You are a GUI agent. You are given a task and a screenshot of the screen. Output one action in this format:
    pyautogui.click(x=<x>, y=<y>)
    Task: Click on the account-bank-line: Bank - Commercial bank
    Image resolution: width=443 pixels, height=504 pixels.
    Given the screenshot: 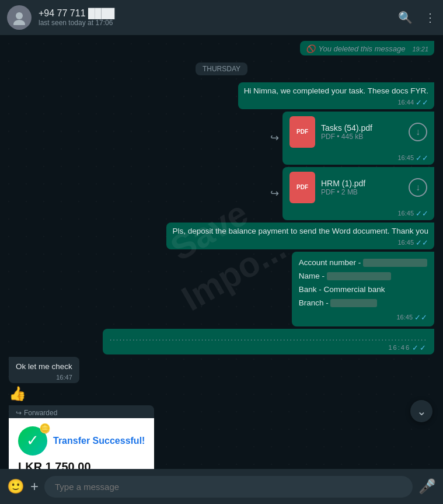 What is the action you would take?
    pyautogui.click(x=363, y=290)
    